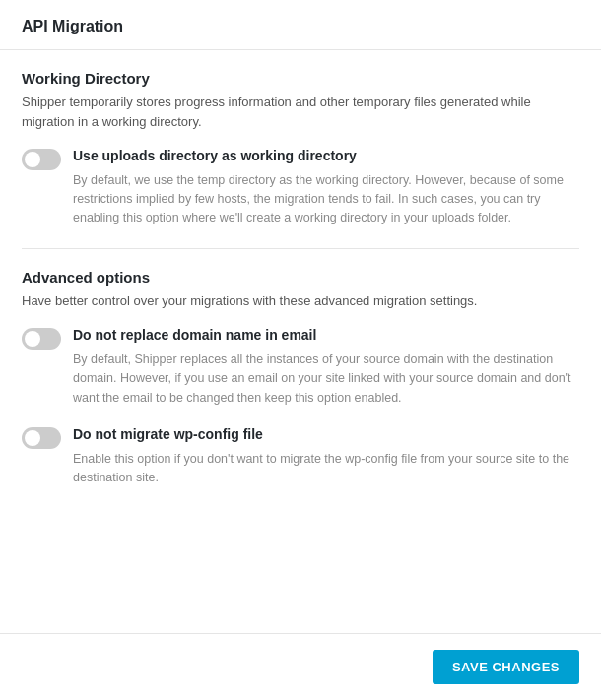 This screenshot has height=700, width=601. What do you see at coordinates (41, 339) in the screenshot?
I see `no-replace-domain-slider` at bounding box center [41, 339].